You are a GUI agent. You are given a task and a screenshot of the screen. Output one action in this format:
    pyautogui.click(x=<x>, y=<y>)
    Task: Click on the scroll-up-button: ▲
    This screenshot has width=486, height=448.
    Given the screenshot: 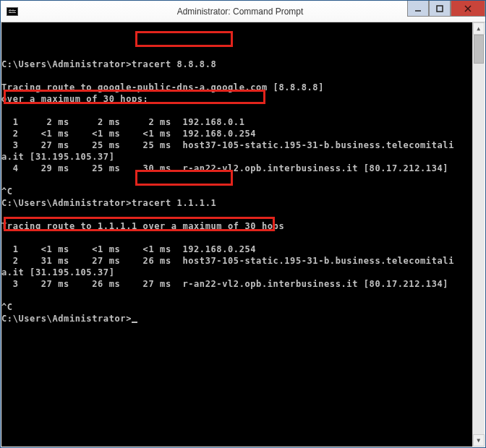 What is the action you would take?
    pyautogui.click(x=479, y=29)
    